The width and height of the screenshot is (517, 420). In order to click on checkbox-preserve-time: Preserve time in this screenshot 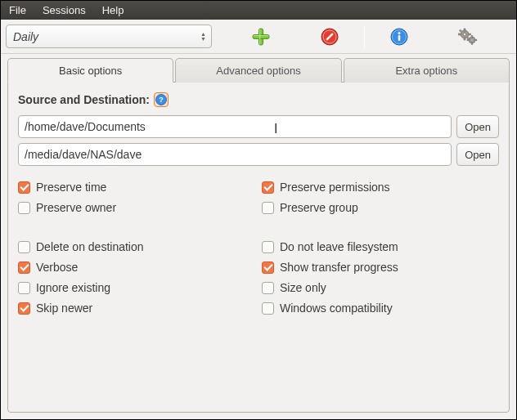, I will do `click(137, 187)`.